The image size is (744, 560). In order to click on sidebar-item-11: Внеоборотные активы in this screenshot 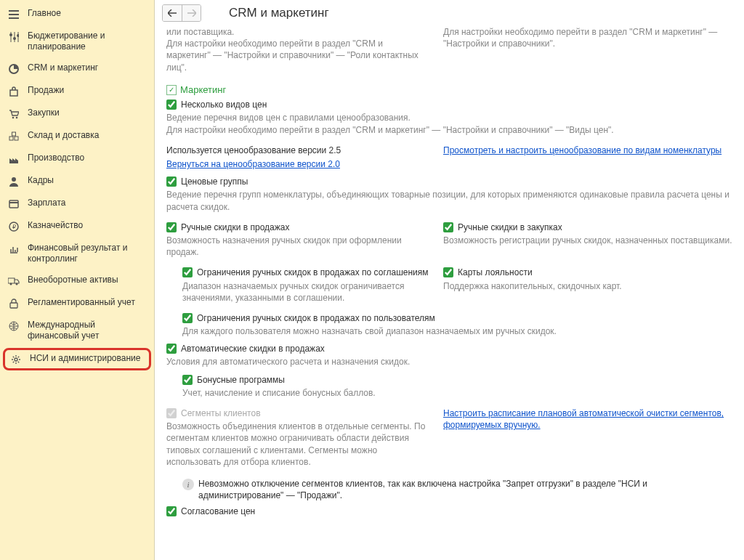, I will do `click(77, 280)`.